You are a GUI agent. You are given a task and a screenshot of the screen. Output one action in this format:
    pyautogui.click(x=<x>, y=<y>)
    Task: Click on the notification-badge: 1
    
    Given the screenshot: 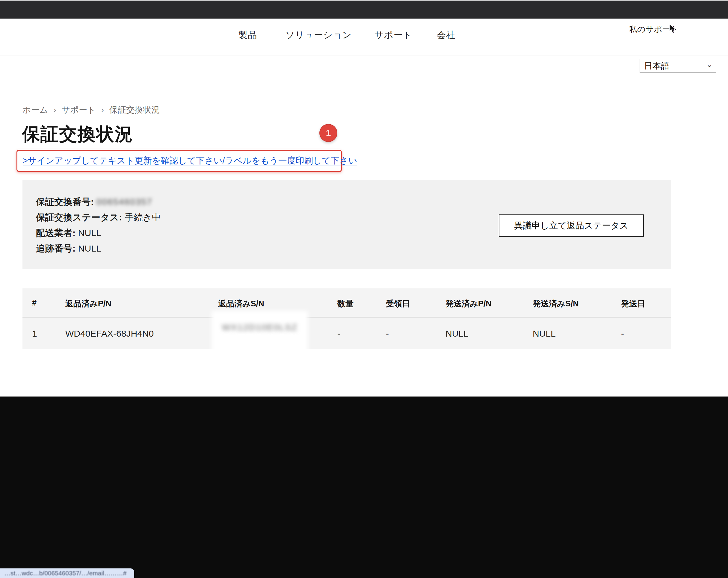 What is the action you would take?
    pyautogui.click(x=328, y=133)
    